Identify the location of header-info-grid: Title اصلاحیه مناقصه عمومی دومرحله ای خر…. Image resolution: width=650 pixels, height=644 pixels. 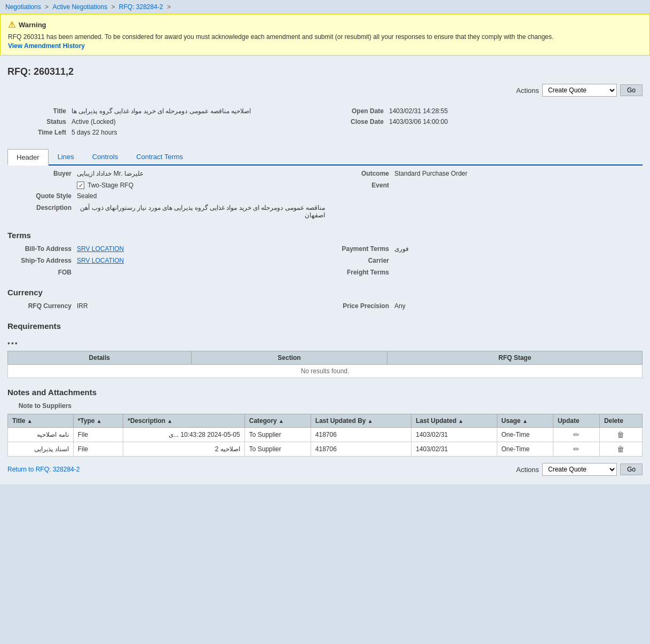
(325, 123).